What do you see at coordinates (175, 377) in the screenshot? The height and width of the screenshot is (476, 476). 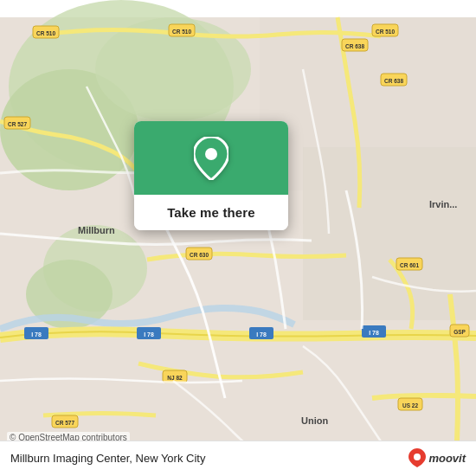 I see `svg-text: NJ 82` at bounding box center [175, 377].